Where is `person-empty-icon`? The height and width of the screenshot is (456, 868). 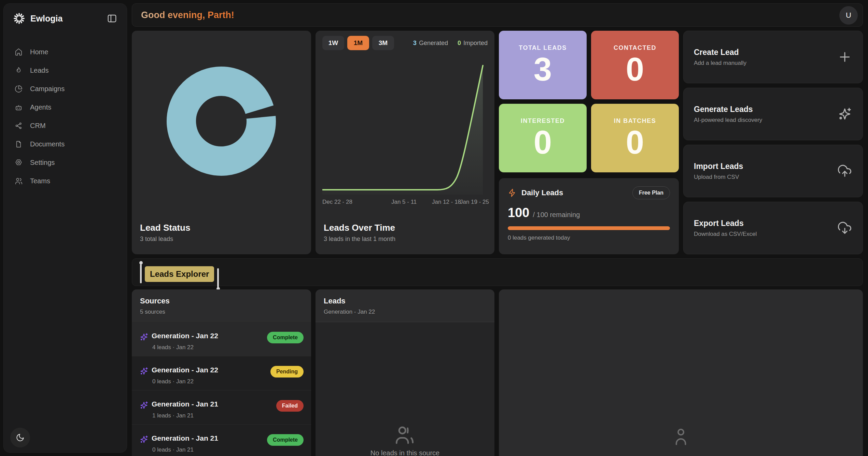
person-empty-icon is located at coordinates (681, 436).